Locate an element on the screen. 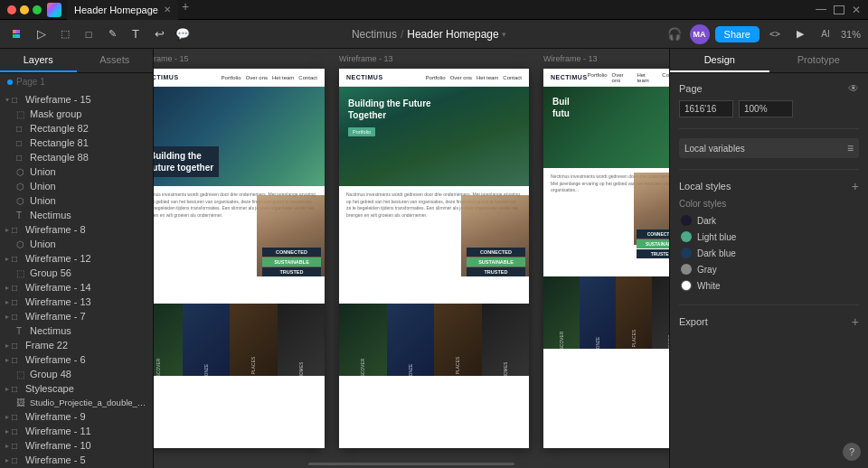 The width and height of the screenshot is (868, 468). breadcrumb: Nectimus / Header Homepage ▾ is located at coordinates (429, 34).